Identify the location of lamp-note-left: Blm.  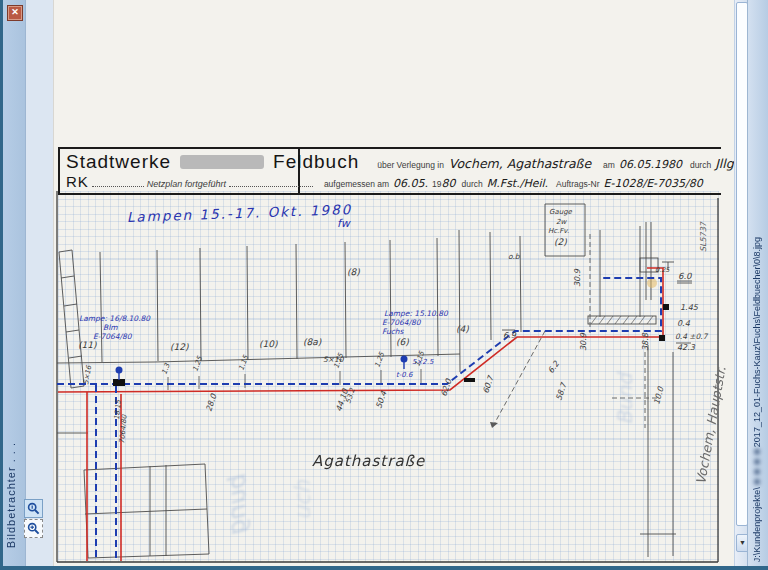
(110, 328).